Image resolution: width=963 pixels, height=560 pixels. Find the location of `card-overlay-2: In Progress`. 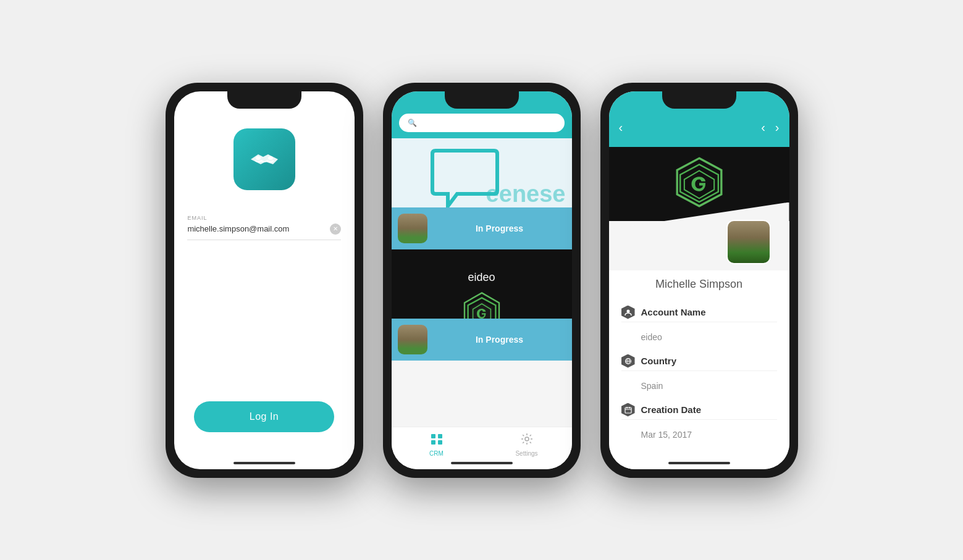

card-overlay-2: In Progress is located at coordinates (482, 340).